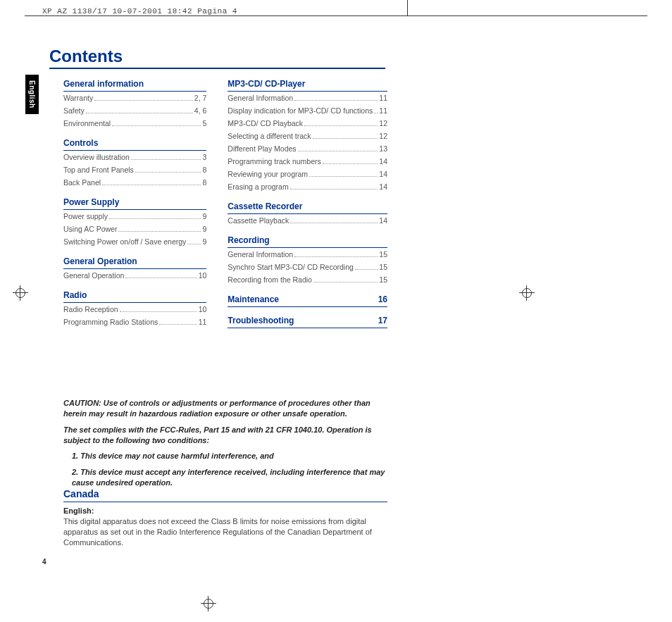 The image size is (672, 622). Describe the element at coordinates (135, 182) in the screenshot. I see `toc-row: Back Panel8` at that location.